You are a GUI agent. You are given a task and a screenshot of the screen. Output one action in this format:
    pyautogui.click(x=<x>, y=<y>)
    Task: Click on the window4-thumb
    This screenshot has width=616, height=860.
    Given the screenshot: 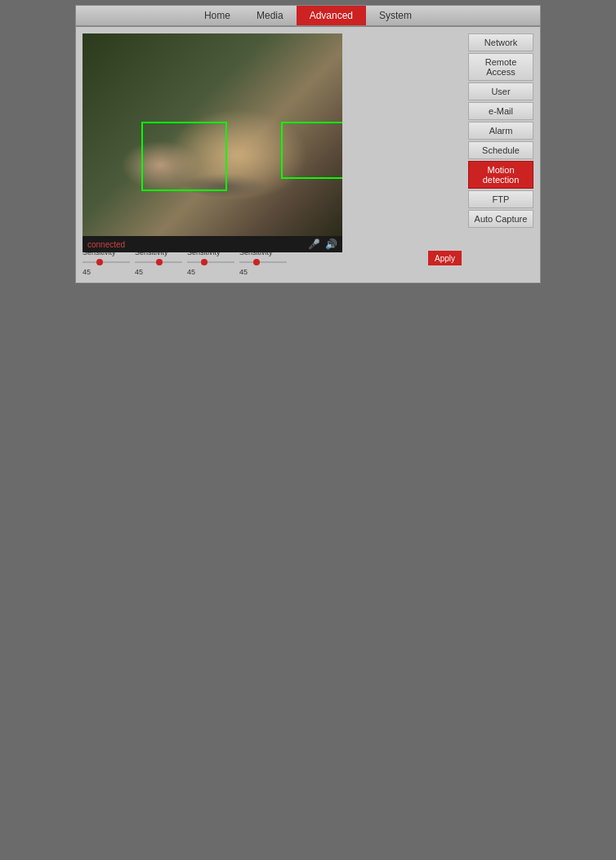 What is the action you would take?
    pyautogui.click(x=257, y=262)
    